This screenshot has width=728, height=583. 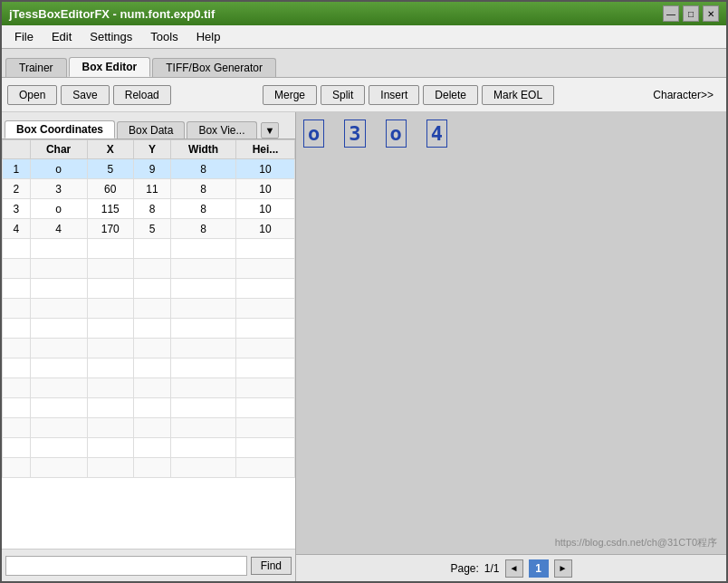 I want to click on cell-index: 4, so click(x=16, y=229).